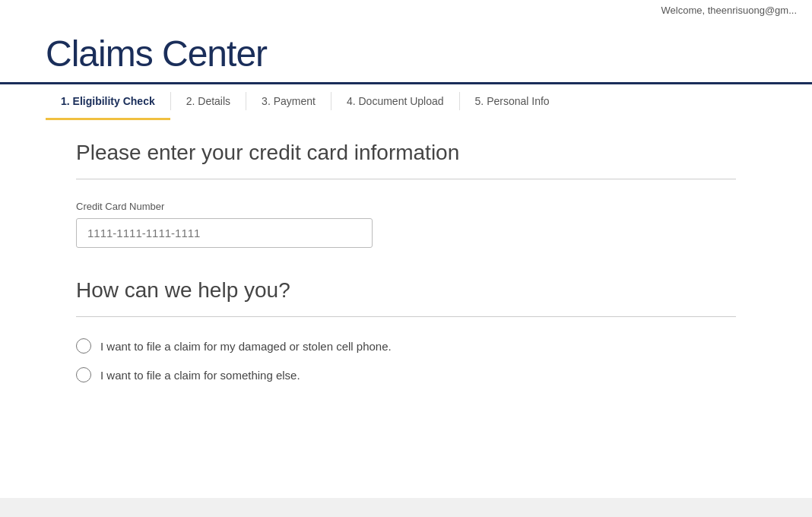 Image resolution: width=812 pixels, height=517 pixels. I want to click on tab-document-upload: 4. Document Upload, so click(395, 102).